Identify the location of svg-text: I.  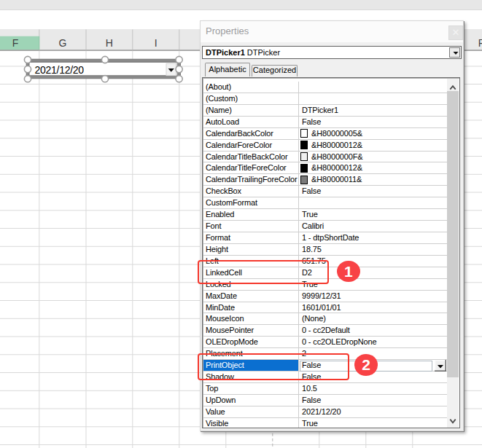
(156, 43).